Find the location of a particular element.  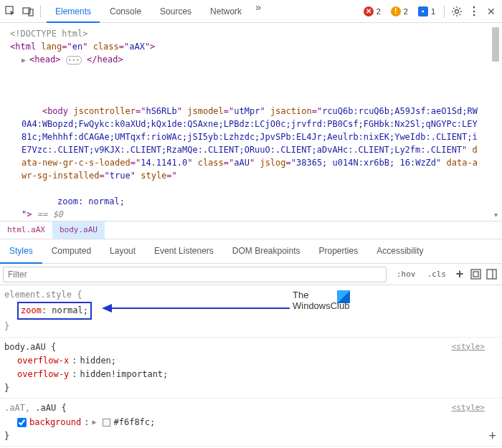

rule-body: <style> body.aAU { overflow-x: hidden; o… is located at coordinates (251, 368).